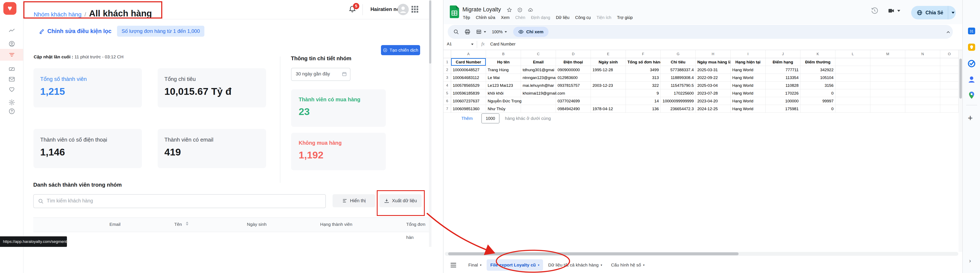 This screenshot has height=273, width=980. What do you see at coordinates (539, 265) in the screenshot?
I see `tab-dropdown-icon: ▾` at bounding box center [539, 265].